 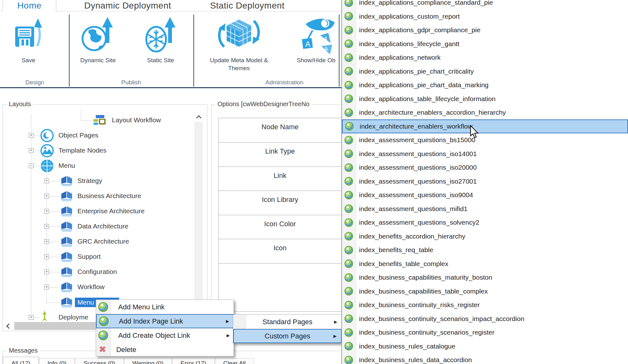 I want to click on menu-item-add-index-page-link: Add Index Page Link▶, so click(x=165, y=321).